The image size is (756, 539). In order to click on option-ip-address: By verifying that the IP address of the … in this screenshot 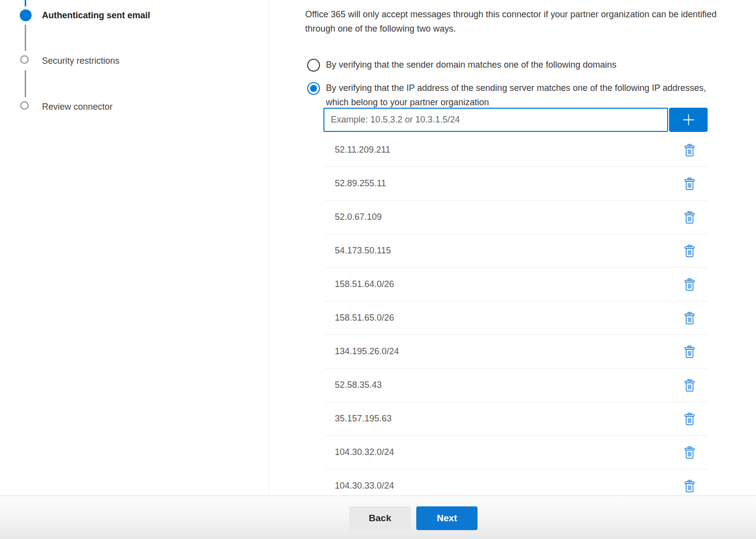, I will do `click(514, 95)`.